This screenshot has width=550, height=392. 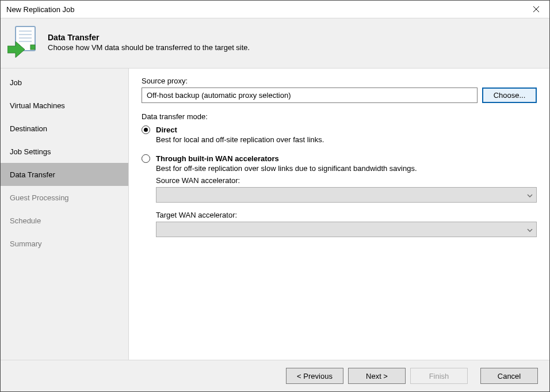 I want to click on sidebar-item-destination: Destination, so click(x=64, y=128).